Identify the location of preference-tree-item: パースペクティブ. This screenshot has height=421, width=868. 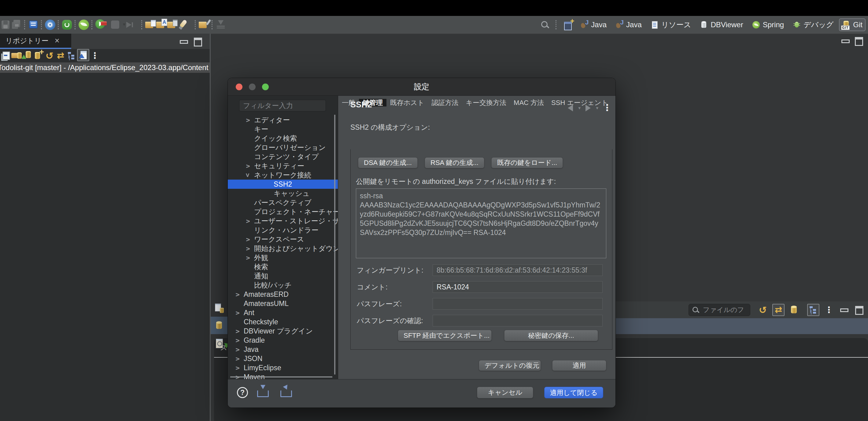
(283, 203).